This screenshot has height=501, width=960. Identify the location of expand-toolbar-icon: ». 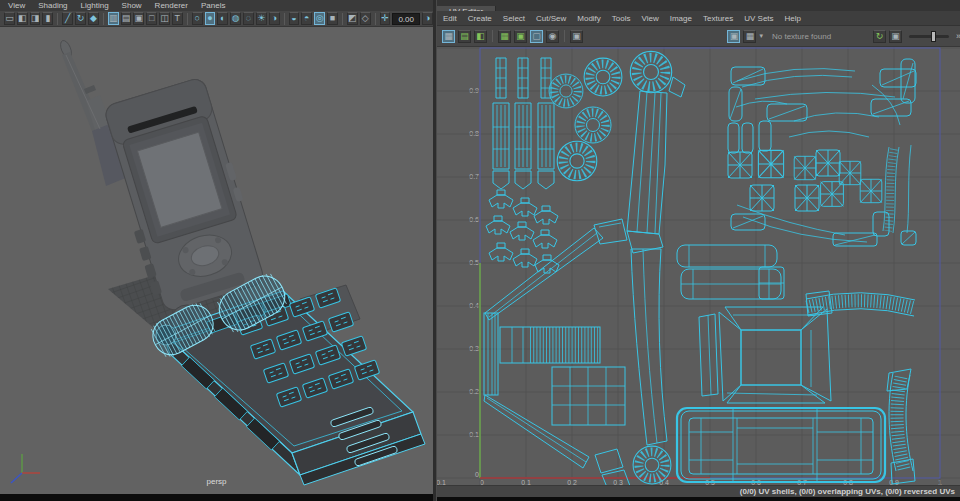
(958, 36).